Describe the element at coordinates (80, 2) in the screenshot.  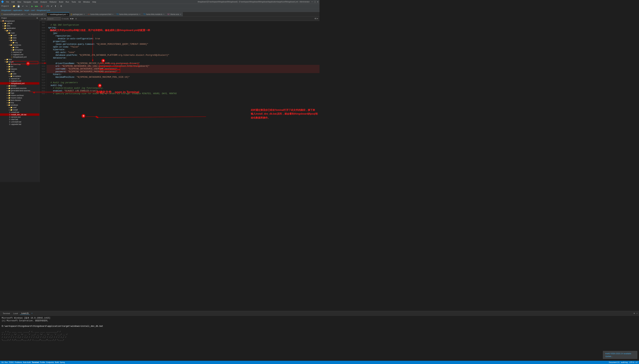
I see `menu-git: Git` at that location.